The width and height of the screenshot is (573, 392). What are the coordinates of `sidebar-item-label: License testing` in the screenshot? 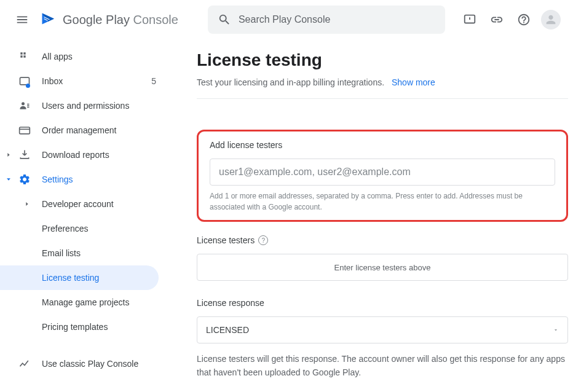 It's located at (95, 278).